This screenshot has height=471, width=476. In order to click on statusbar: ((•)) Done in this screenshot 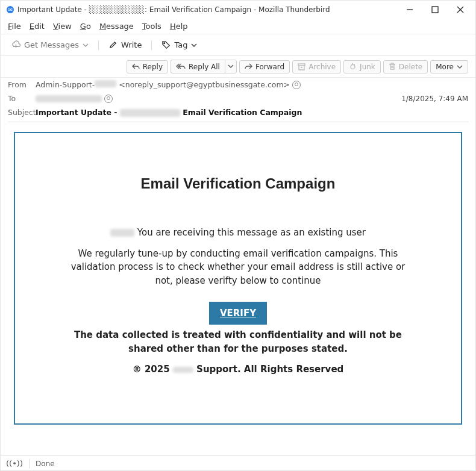, I will do `click(238, 463)`.